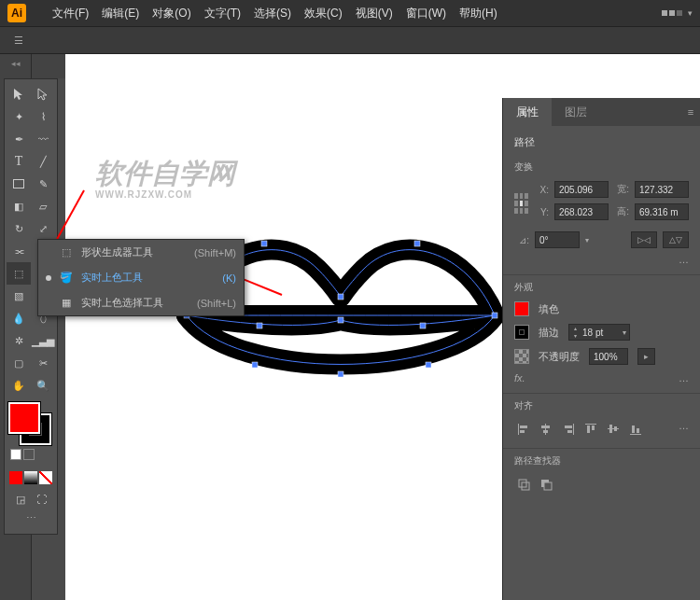  What do you see at coordinates (43, 341) in the screenshot?
I see `column-graph-tool: ▁▃▅` at bounding box center [43, 341].